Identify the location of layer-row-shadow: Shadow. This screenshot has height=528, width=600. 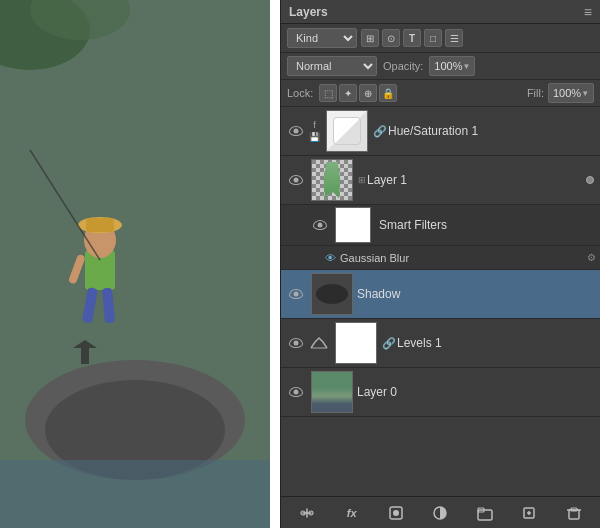
(440, 294).